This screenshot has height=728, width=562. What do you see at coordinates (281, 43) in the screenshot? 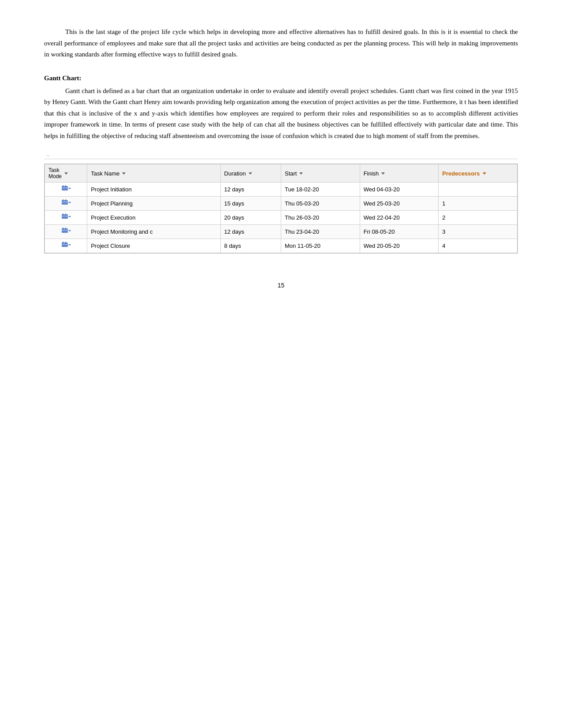
I see `intro-paragraph: This is the last stage of the project li…` at bounding box center [281, 43].